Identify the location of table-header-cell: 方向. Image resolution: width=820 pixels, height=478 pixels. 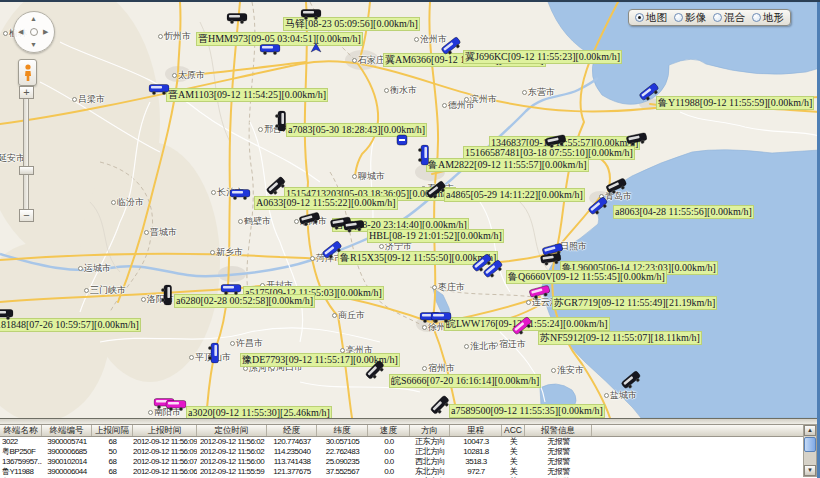
(430, 430).